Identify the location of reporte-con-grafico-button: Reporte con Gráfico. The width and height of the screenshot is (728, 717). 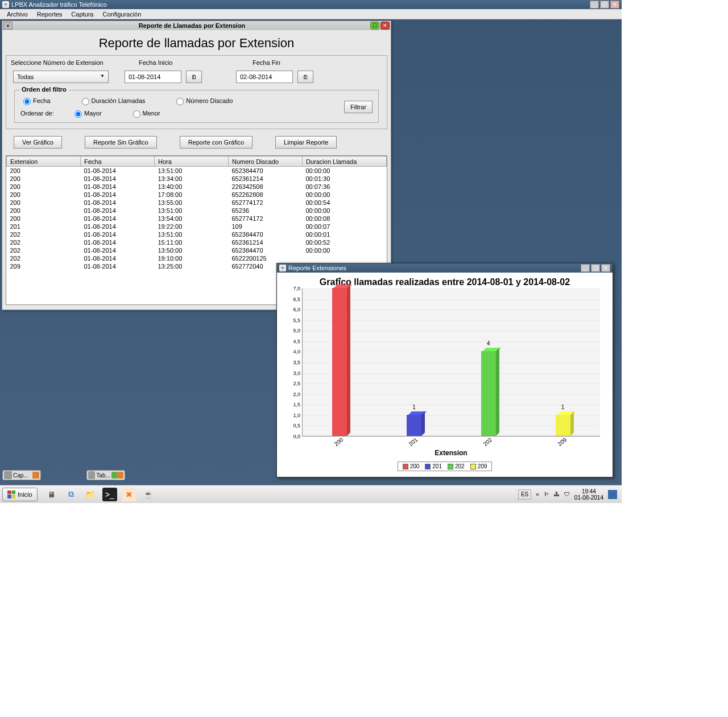
(216, 142).